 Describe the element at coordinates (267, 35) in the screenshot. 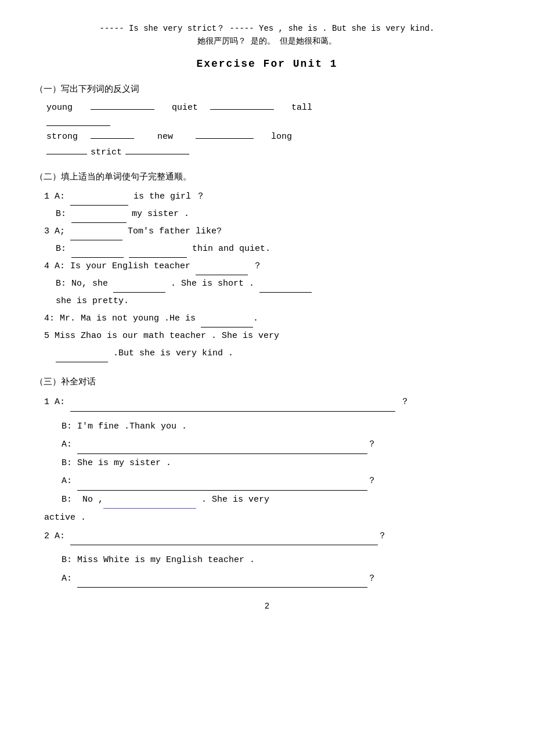

I see `intro-section: ----- Is she very strict？ ----- Yes , sh…` at that location.